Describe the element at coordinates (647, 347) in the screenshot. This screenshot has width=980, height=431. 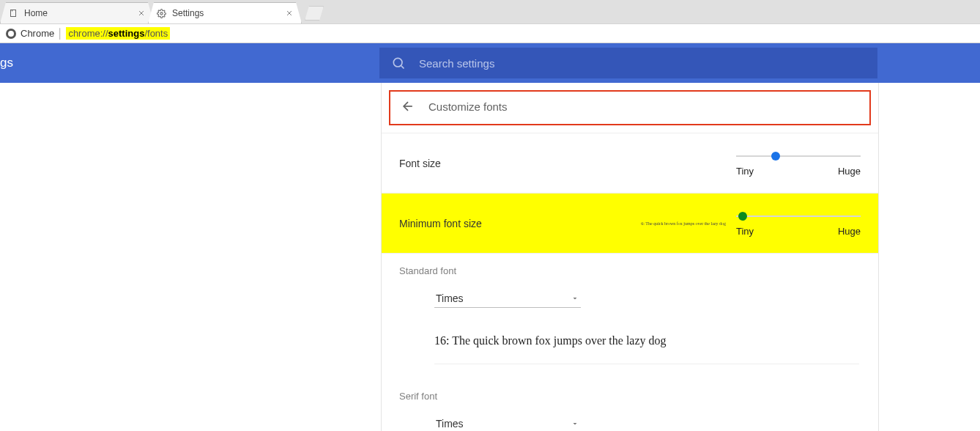
I see `standard-font-sample: 16: The quick brown fox jumps over the l…` at that location.